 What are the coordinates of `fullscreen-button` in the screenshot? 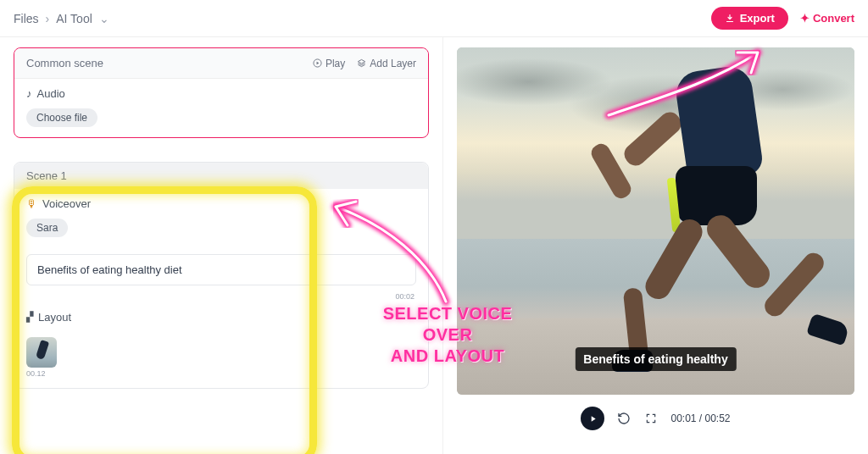 It's located at (651, 418).